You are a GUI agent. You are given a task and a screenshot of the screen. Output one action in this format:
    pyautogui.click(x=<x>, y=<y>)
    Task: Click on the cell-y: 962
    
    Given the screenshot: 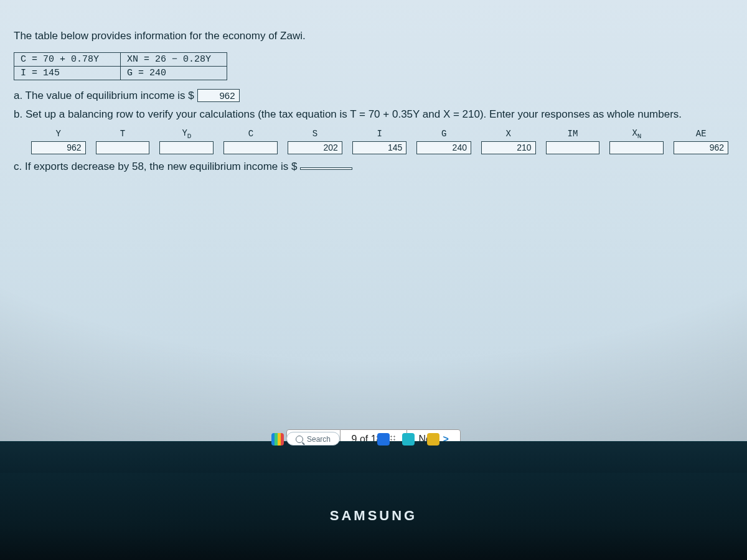 What is the action you would take?
    pyautogui.click(x=59, y=148)
    